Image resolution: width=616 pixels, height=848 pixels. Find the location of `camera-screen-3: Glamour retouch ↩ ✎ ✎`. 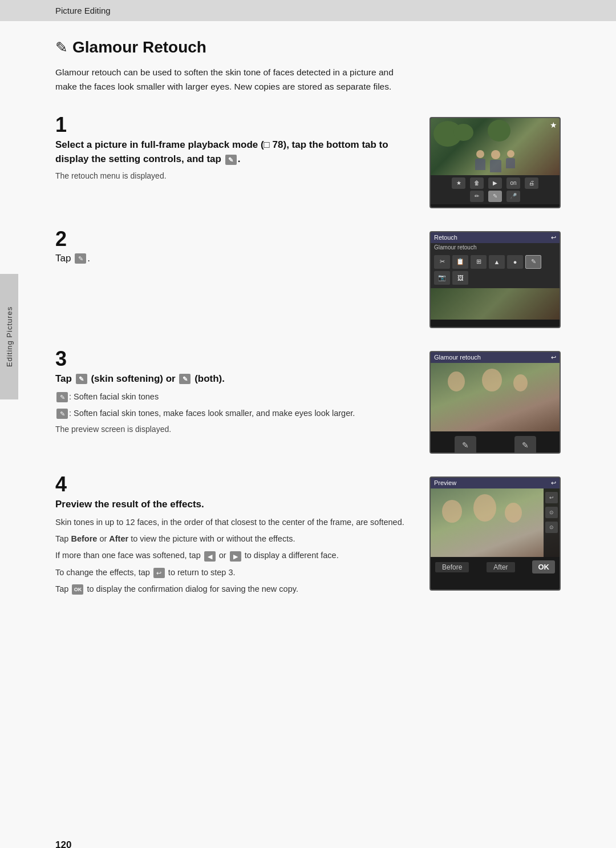

camera-screen-3: Glamour retouch ↩ ✎ ✎ is located at coordinates (495, 402).